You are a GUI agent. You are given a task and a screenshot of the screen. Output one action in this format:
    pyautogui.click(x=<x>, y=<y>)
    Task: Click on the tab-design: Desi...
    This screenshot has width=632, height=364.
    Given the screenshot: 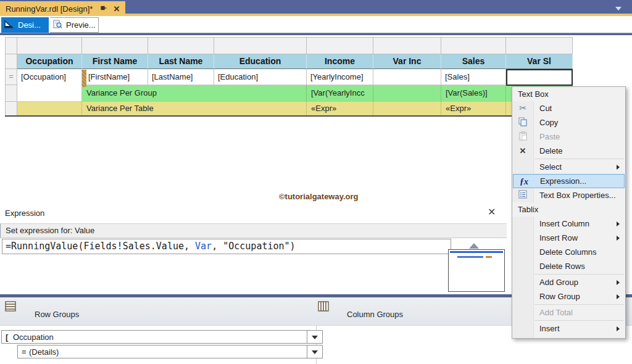 What is the action you would take?
    pyautogui.click(x=25, y=25)
    